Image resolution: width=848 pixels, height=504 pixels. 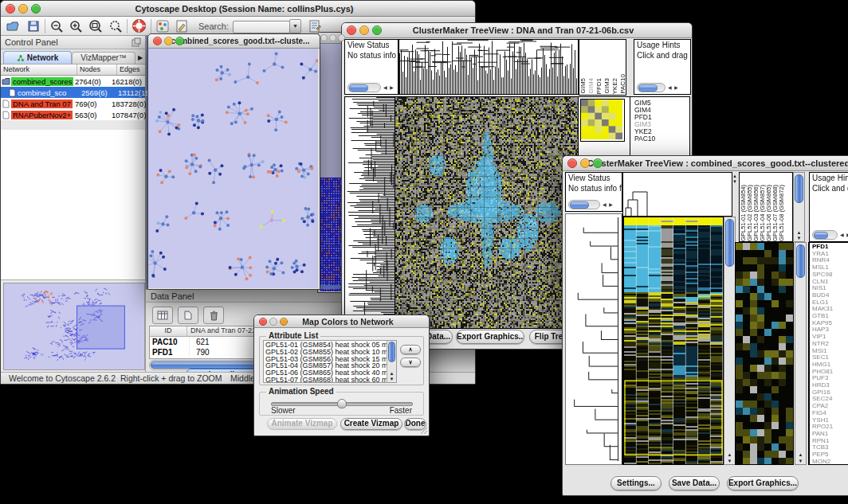 What do you see at coordinates (96, 26) in the screenshot?
I see `zoom-fit-icon` at bounding box center [96, 26].